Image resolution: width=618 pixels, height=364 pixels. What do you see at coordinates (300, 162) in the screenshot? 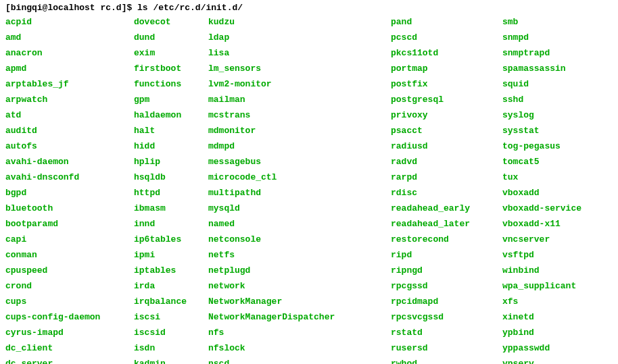
I see `file-entry: messagebus` at bounding box center [300, 162].